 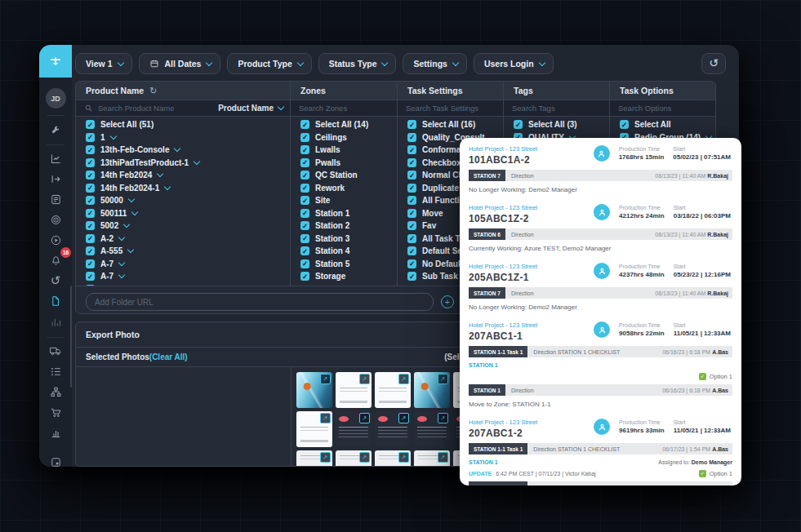 What do you see at coordinates (56, 158) in the screenshot?
I see `analytics-chart-icon` at bounding box center [56, 158].